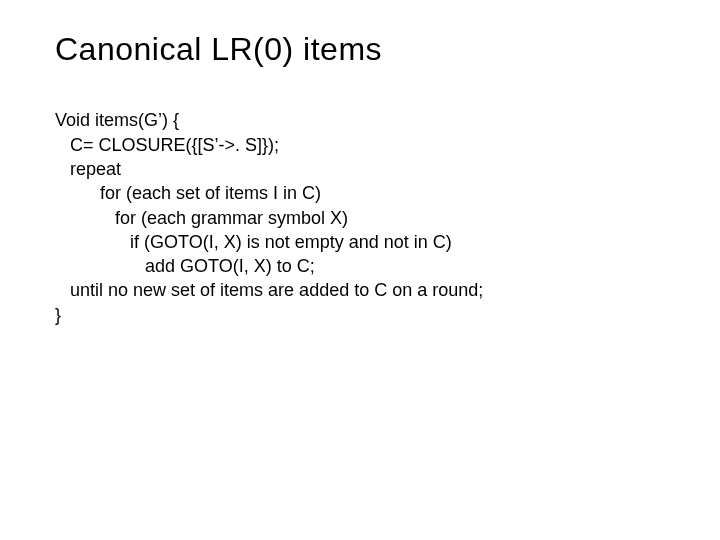 This screenshot has width=720, height=540. Describe the element at coordinates (254, 242) in the screenshot. I see `code-line: if (GOTO(I, X) is not empty and not in C…` at that location.